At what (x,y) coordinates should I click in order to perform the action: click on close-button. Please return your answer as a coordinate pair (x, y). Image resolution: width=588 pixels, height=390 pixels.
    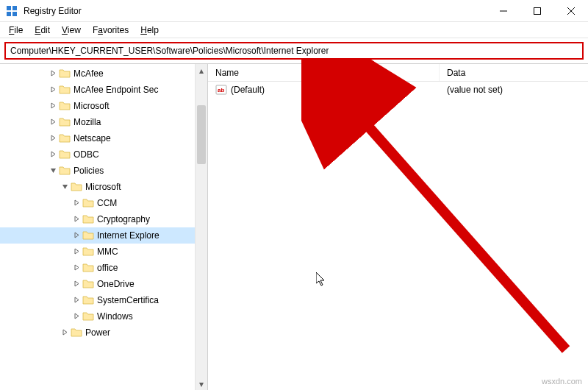
    Looking at the image, I should click on (571, 10).